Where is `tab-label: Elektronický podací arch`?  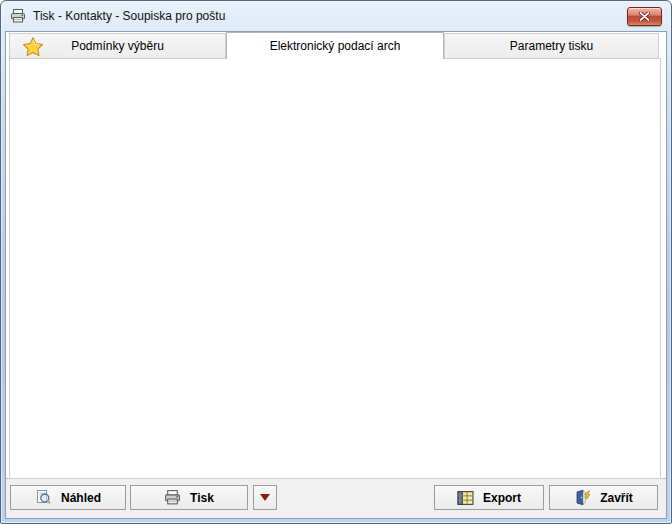
tab-label: Elektronický podací arch is located at coordinates (336, 46).